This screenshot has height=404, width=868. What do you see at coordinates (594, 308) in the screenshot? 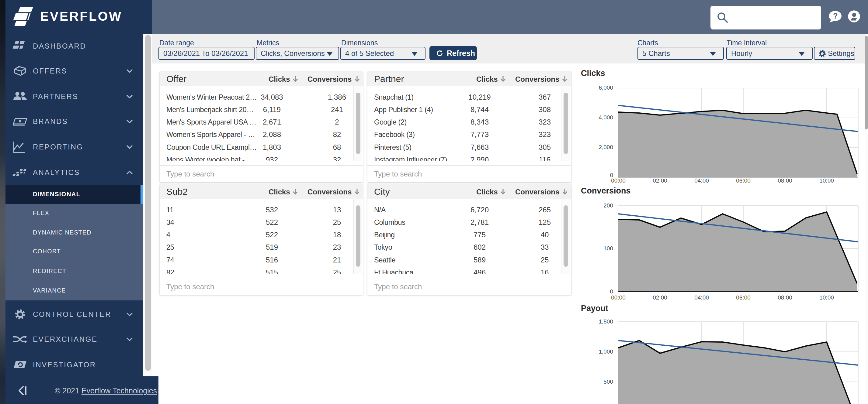
I see `svg-text: Payout` at bounding box center [594, 308].